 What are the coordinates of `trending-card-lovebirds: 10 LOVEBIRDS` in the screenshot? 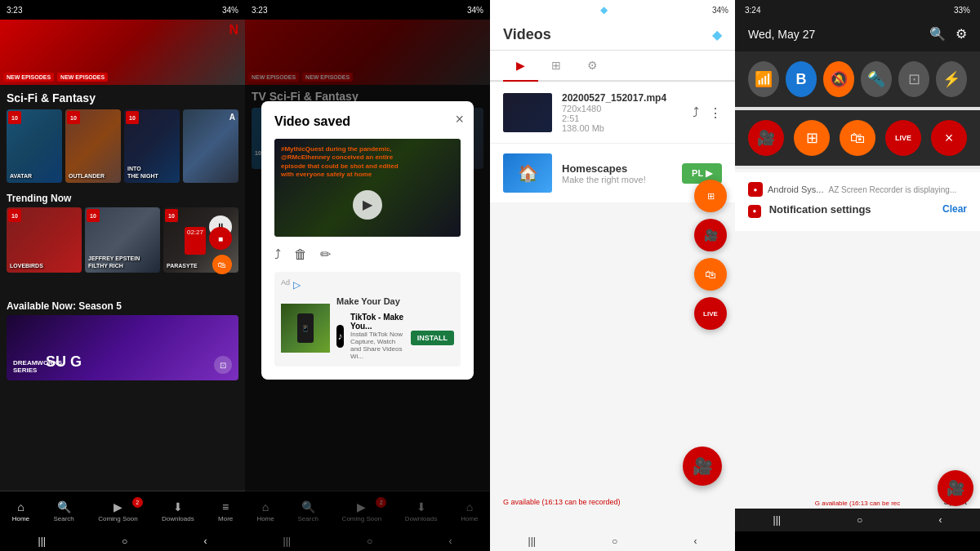 It's located at (44, 240).